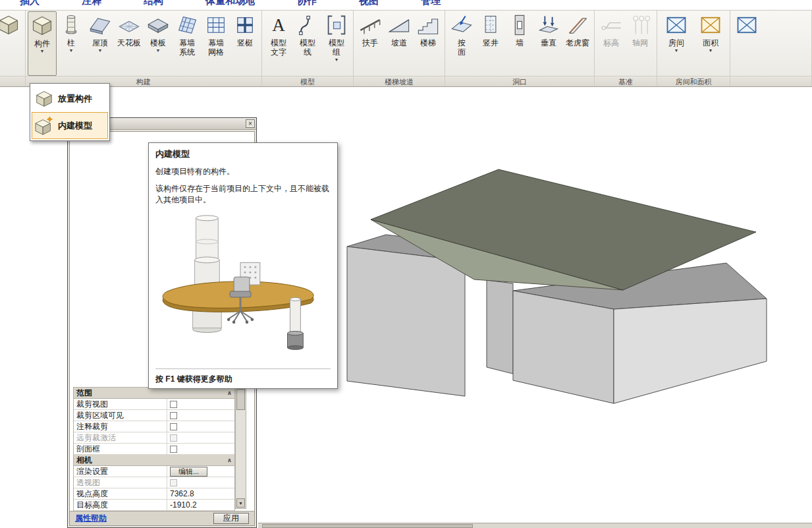  Describe the element at coordinates (337, 44) in the screenshot. I see `button-model-group: 模型组▼` at that location.